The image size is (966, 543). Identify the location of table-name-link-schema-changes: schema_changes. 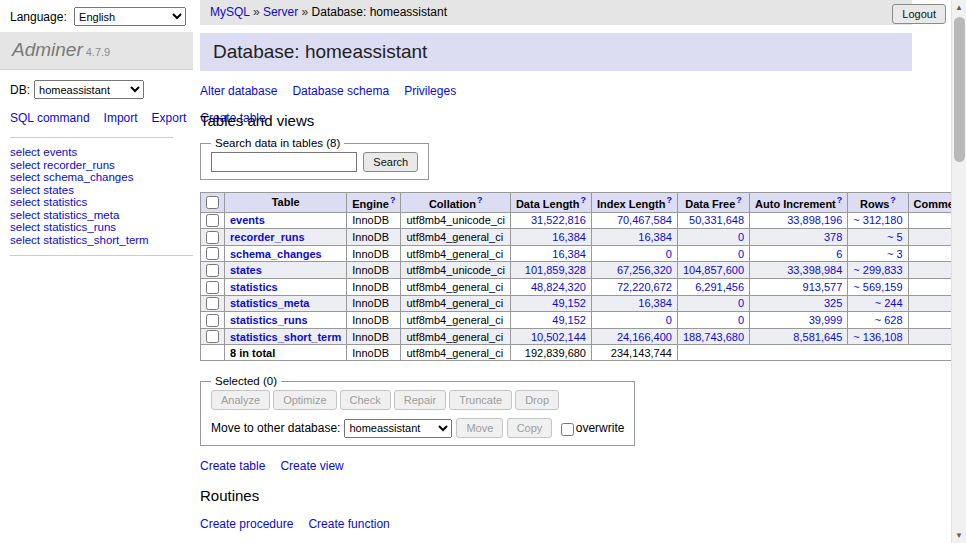
(276, 254).